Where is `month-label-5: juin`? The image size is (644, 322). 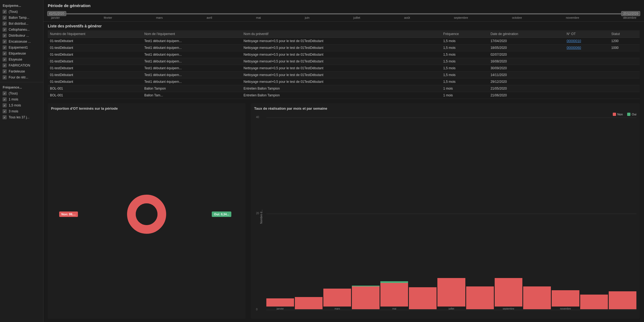
month-label-5: juin is located at coordinates (307, 18).